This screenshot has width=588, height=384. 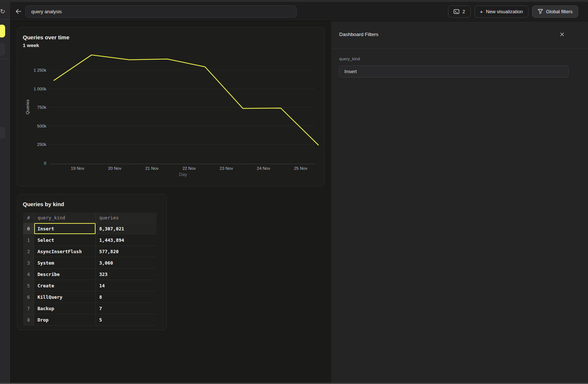 What do you see at coordinates (126, 286) in the screenshot?
I see `queries-count-cell: 14` at bounding box center [126, 286].